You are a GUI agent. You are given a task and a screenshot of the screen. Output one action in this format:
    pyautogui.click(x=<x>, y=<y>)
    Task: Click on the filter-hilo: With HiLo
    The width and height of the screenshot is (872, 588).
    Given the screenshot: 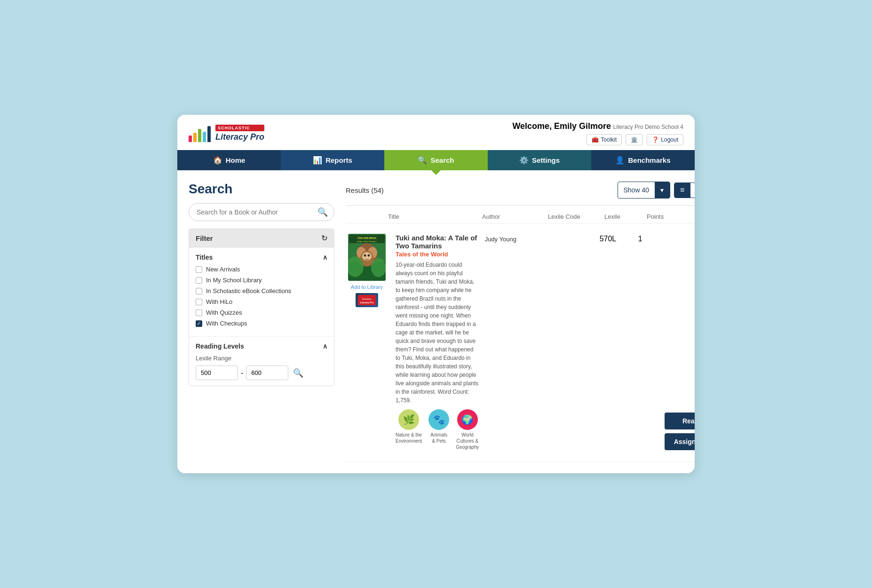 What is the action you would take?
    pyautogui.click(x=262, y=302)
    